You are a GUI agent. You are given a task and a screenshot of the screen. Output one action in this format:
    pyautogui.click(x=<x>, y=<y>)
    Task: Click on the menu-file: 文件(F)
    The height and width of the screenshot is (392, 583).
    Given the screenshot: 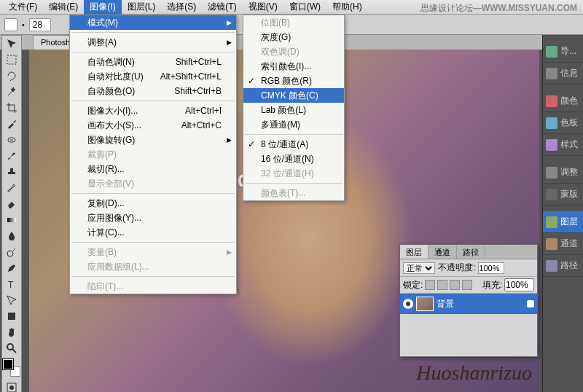 What is the action you would take?
    pyautogui.click(x=23, y=7)
    